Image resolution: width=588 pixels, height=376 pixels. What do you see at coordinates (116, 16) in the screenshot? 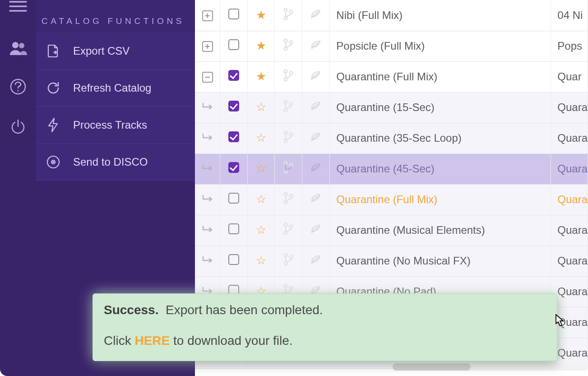
I see `sidebar-section-title: CATALOG FUNCTIONS` at bounding box center [116, 16].